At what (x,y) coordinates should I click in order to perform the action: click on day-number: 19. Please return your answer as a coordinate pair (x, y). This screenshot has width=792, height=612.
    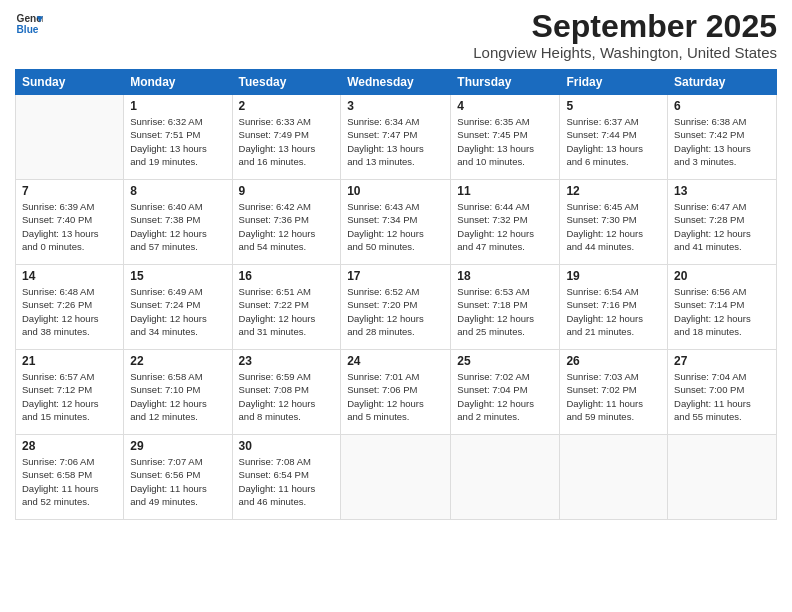
    Looking at the image, I should click on (614, 276).